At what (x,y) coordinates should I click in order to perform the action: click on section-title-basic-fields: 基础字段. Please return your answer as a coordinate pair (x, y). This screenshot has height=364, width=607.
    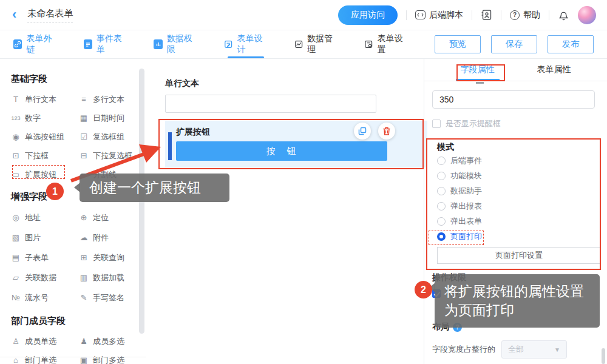
    Looking at the image, I should click on (81, 79).